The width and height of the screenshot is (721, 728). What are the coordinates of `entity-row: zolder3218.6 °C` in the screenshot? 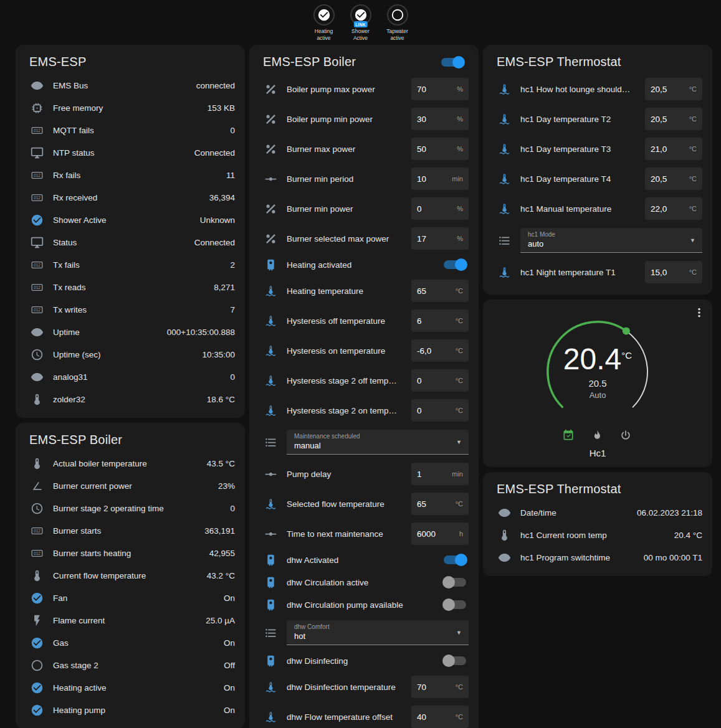 It's located at (130, 399).